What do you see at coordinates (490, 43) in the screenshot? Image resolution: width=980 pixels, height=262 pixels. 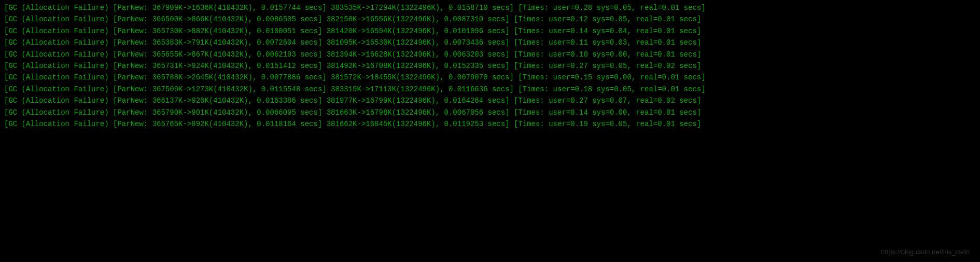 I see `gc-log-line: [GC (Allocation Failure) [ParNew: 365383…` at bounding box center [490, 43].